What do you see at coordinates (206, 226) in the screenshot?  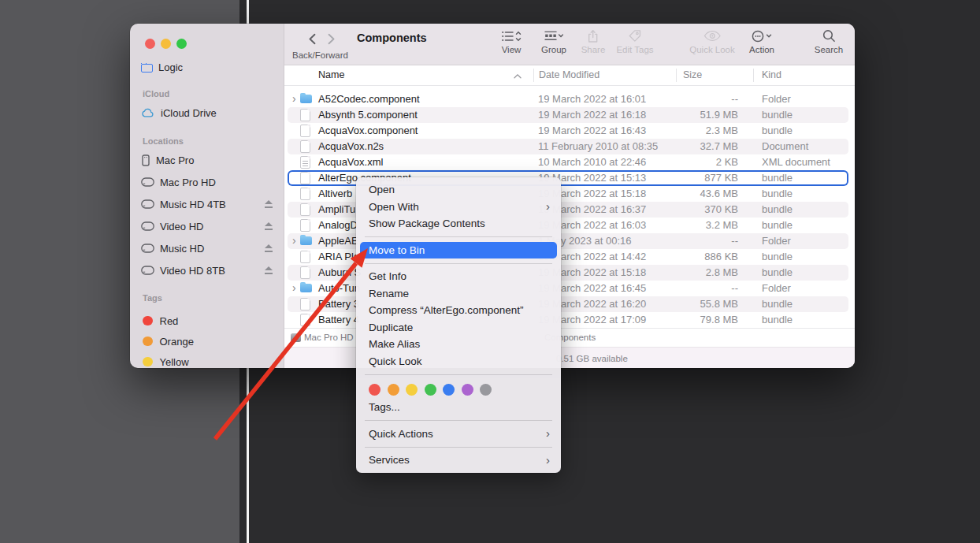 I see `sidebar-item-video-hd: Video HD` at bounding box center [206, 226].